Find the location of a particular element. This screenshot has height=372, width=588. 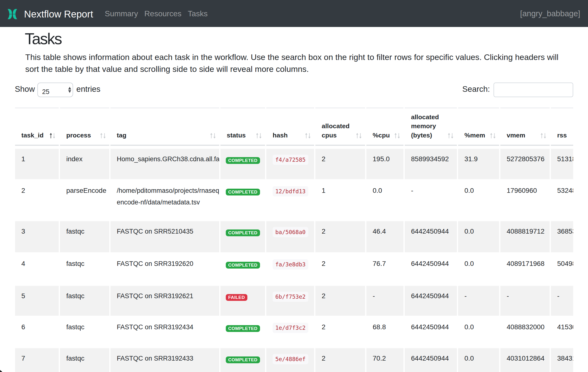

nav-item-tasks: Tasks is located at coordinates (198, 14).